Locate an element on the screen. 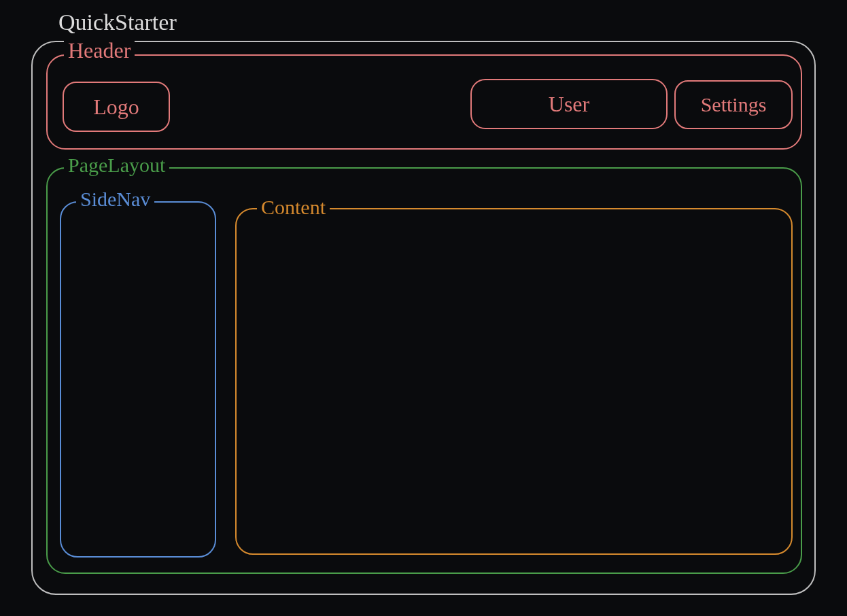 Image resolution: width=847 pixels, height=616 pixels. logo-box: Logo is located at coordinates (116, 107).